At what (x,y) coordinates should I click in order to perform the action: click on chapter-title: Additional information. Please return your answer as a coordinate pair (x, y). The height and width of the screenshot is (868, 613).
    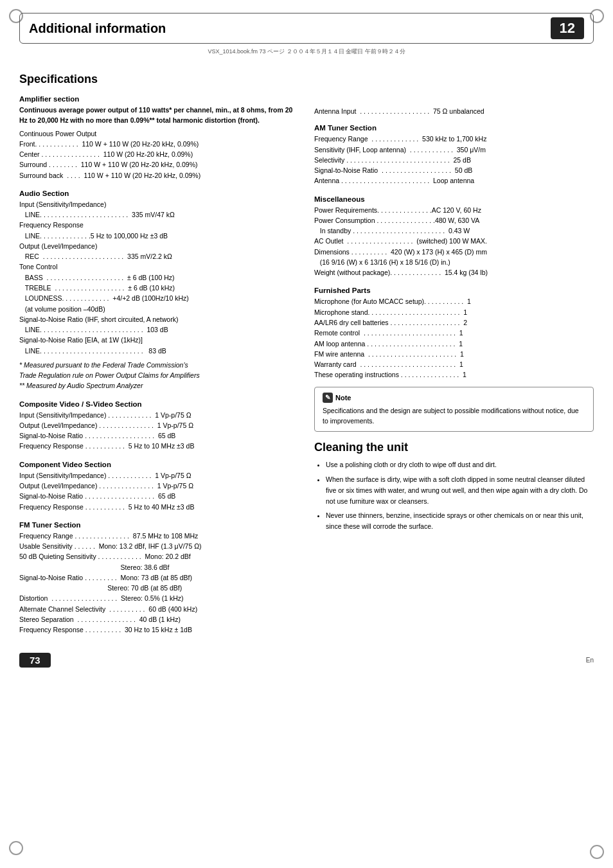
    Looking at the image, I should click on (98, 28).